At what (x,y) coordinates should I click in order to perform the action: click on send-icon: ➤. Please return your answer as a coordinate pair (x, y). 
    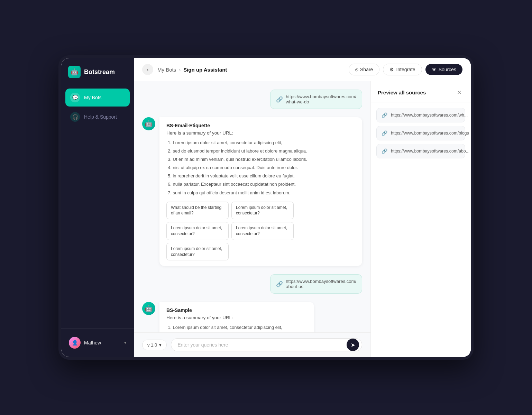
    Looking at the image, I should click on (353, 345).